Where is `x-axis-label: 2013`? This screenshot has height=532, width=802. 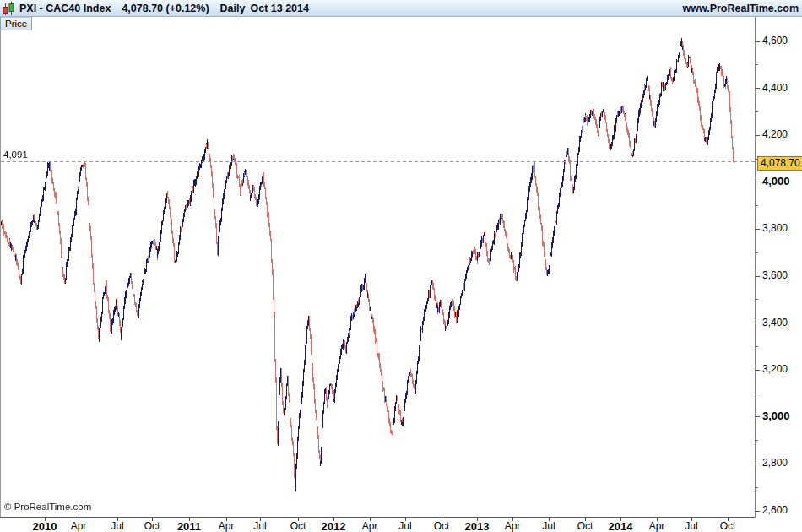
x-axis-label: 2013 is located at coordinates (477, 526).